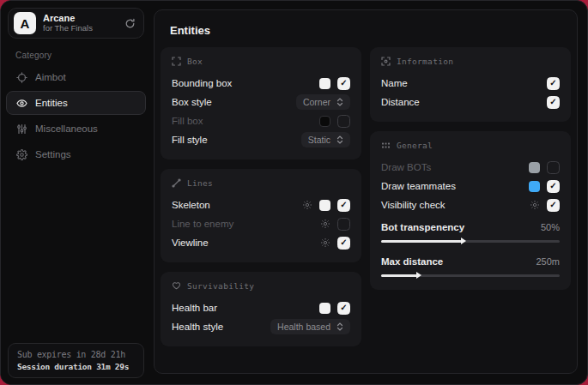 The image size is (588, 385). I want to click on grid-dots-icon, so click(386, 146).